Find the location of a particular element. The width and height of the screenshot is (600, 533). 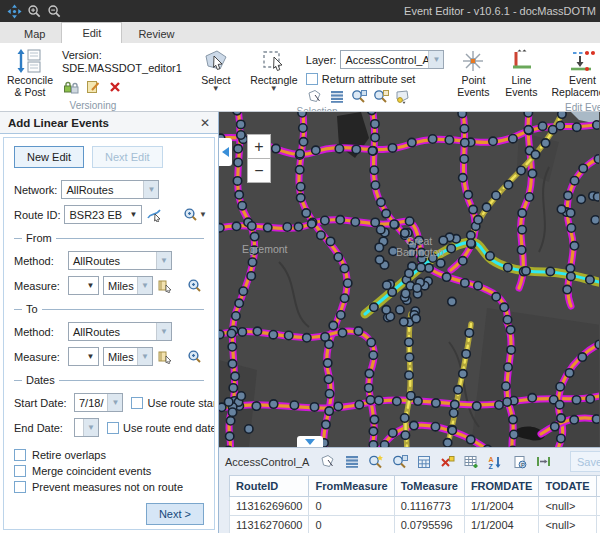

start-date-input: 7/18/ ▼ is located at coordinates (98, 402).